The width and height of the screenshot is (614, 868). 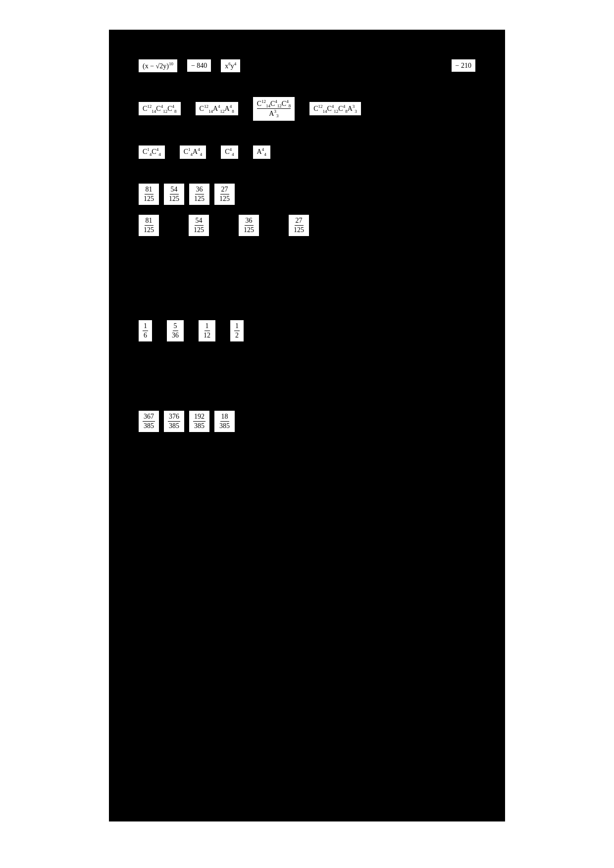 I want to click on row-small-combos: C14C44 C14A44 C44 A44, so click(x=307, y=152).